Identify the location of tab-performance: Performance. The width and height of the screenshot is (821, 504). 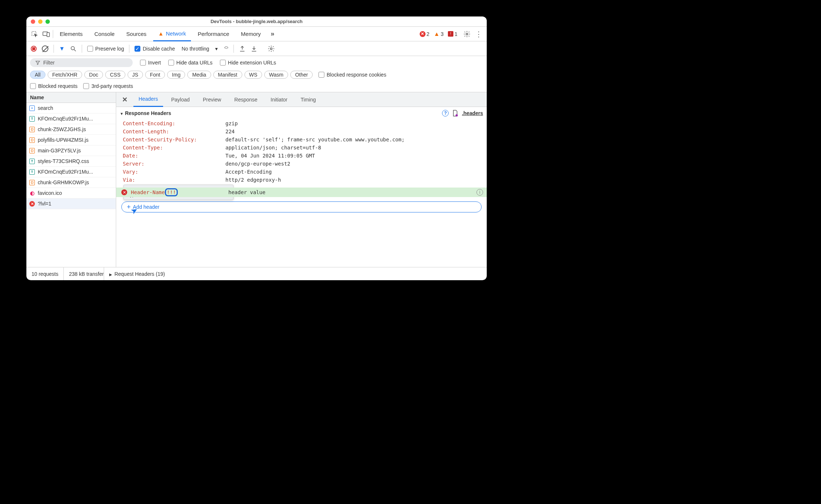
(213, 34).